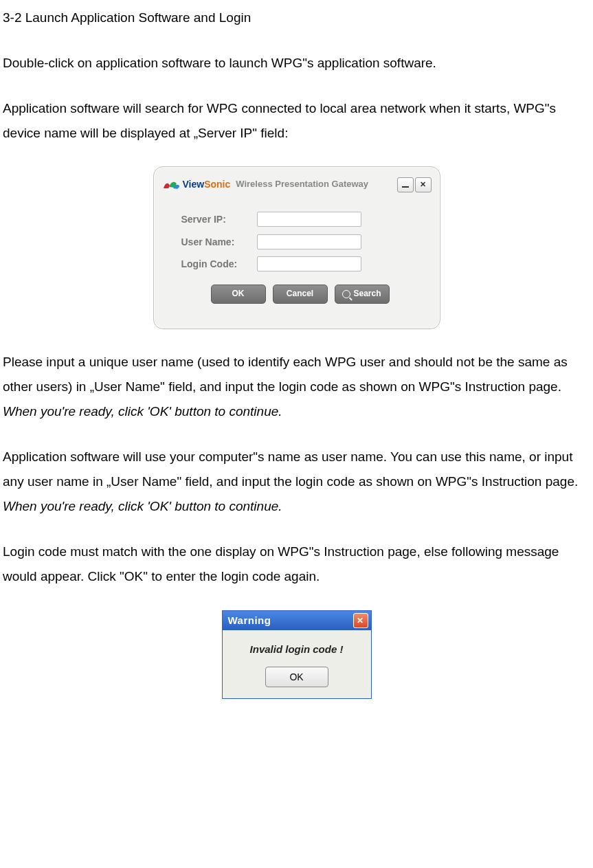  I want to click on brand: ViewSonic Wireless Presentation Gateway, so click(265, 184).